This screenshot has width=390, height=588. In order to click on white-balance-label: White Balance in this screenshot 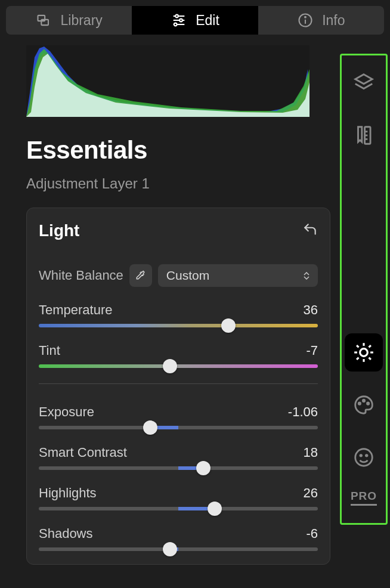, I will do `click(81, 276)`.